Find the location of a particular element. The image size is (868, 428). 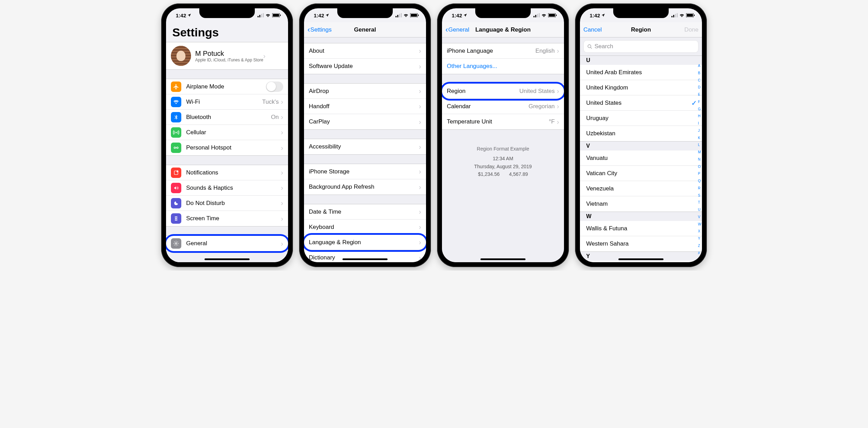

row-general: General› is located at coordinates (227, 243).